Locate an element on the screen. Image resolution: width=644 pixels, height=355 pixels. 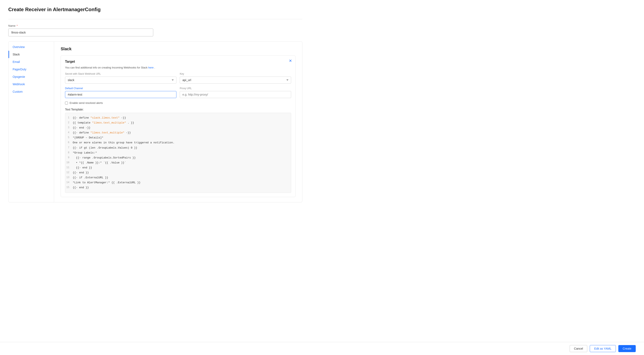
code-line: 11 {{- end }} is located at coordinates (178, 168).